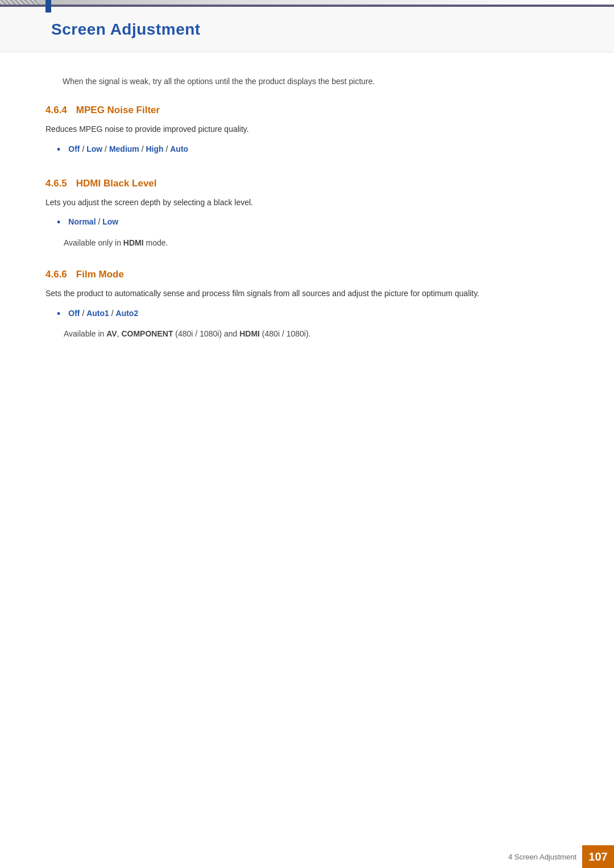  I want to click on intro-note: When the signal is weak, try all the opt…, so click(316, 81).